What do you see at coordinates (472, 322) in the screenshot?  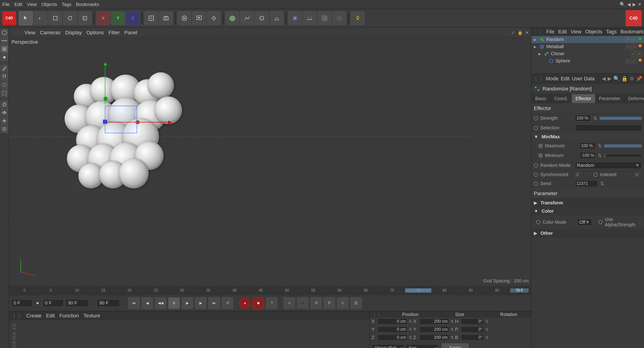 I see `rot-h-input` at bounding box center [472, 322].